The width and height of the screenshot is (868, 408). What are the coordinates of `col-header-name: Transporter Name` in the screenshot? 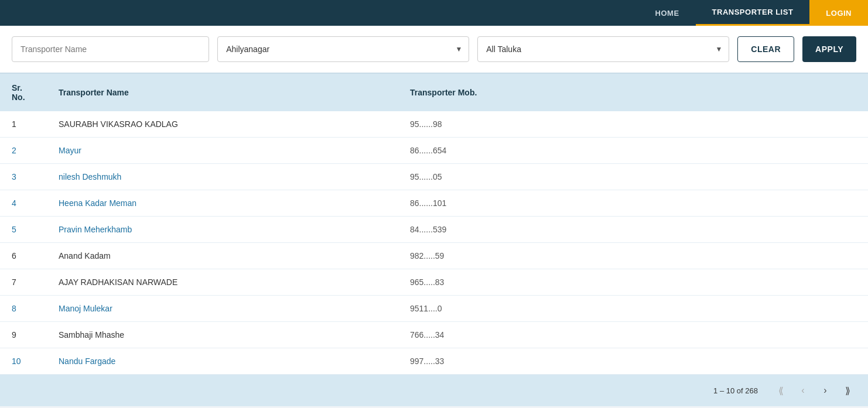 It's located at (223, 92).